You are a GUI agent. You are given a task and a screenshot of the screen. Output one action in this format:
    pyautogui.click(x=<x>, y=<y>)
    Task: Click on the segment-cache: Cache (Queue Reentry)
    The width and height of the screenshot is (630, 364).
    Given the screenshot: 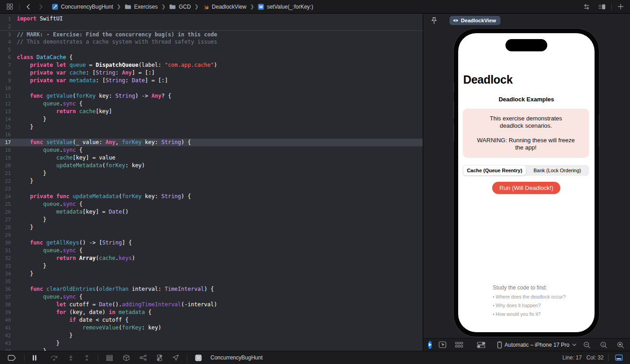 What is the action you would take?
    pyautogui.click(x=495, y=170)
    